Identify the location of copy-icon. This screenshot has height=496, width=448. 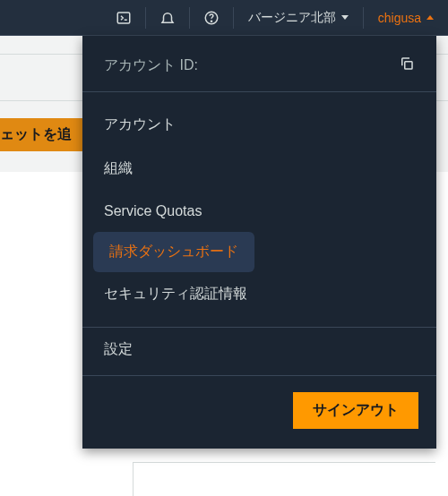
(407, 65).